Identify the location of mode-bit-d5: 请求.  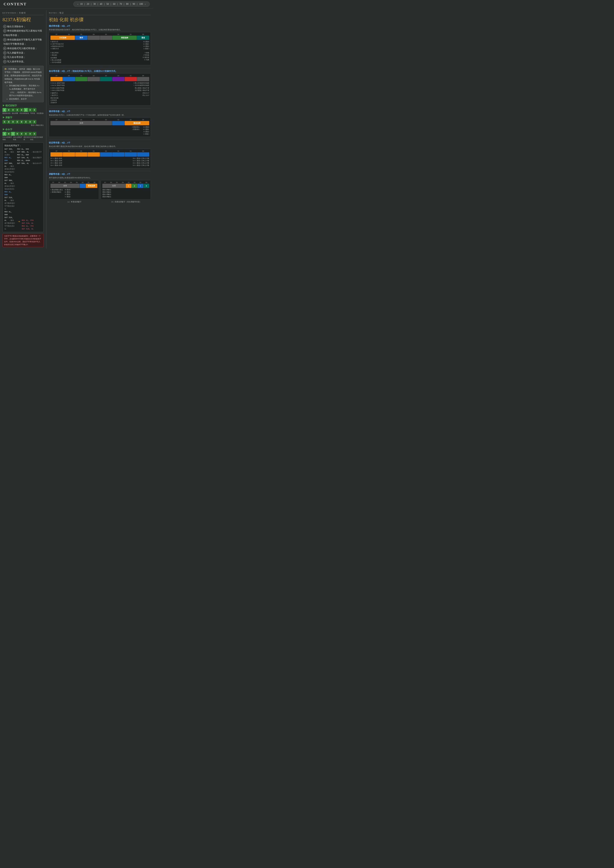
(81, 38).